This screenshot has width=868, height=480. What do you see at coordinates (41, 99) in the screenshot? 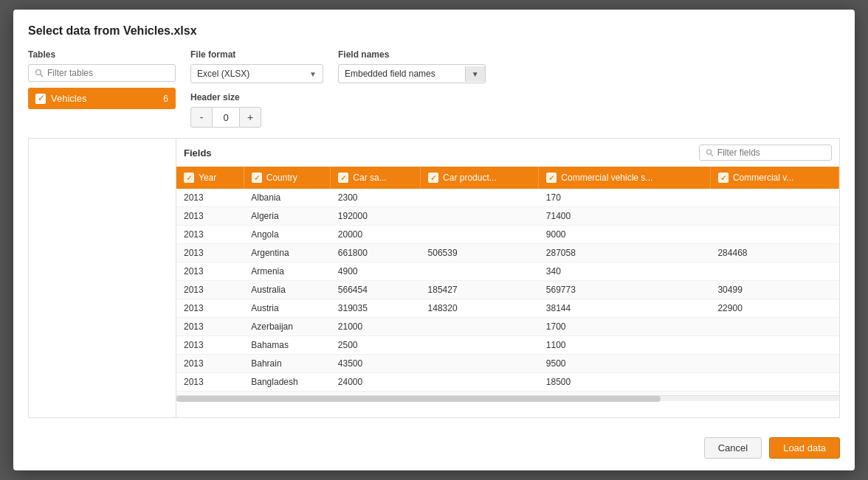
I see `vehicles-checkbox: ✓` at bounding box center [41, 99].